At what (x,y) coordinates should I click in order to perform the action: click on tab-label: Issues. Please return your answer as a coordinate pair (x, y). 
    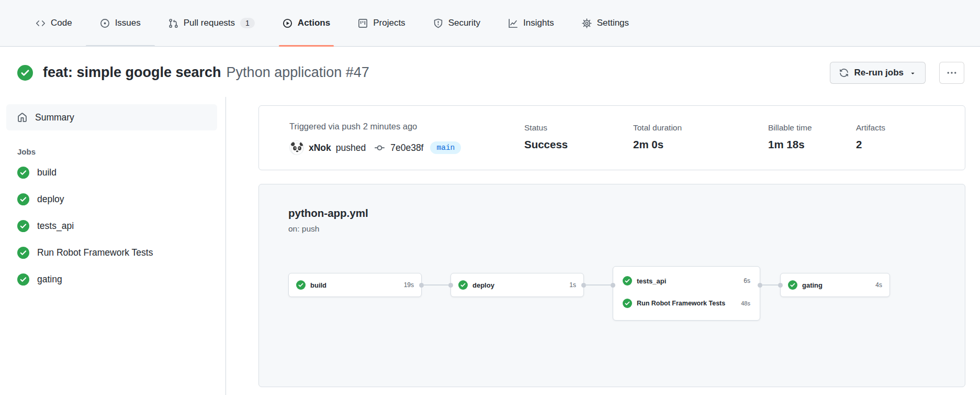
    Looking at the image, I should click on (128, 23).